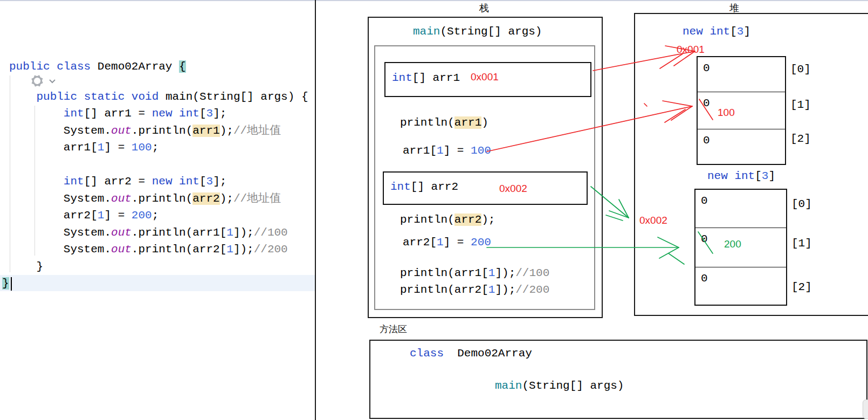  What do you see at coordinates (447, 151) in the screenshot?
I see `stack-assign-arr1: arr1[1] = 100` at bounding box center [447, 151].